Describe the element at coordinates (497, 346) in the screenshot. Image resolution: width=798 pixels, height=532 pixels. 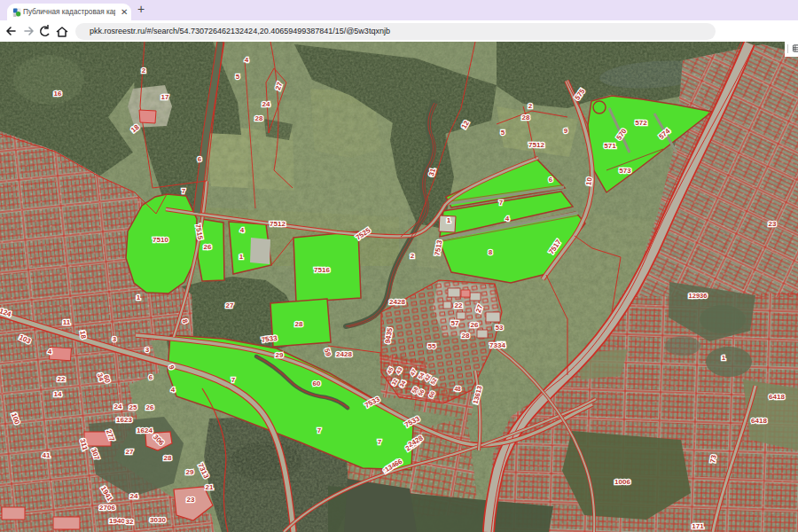
I see `svg-text: 7334` at that location.